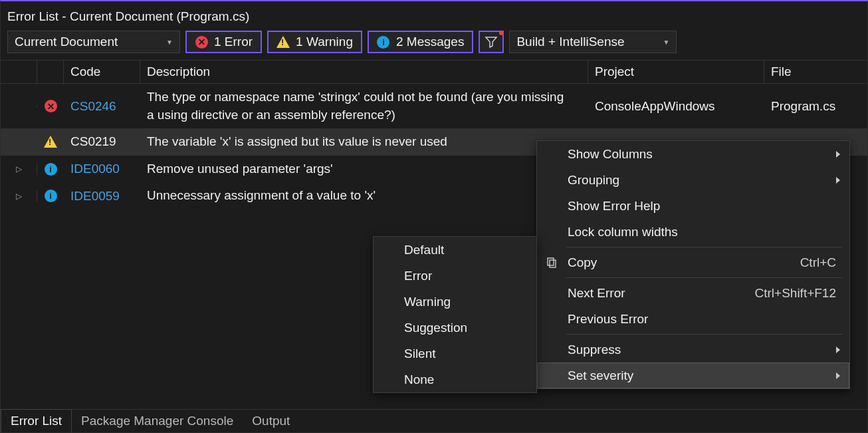  Describe the element at coordinates (102, 169) in the screenshot. I see `code-cell: IDE0060` at that location.